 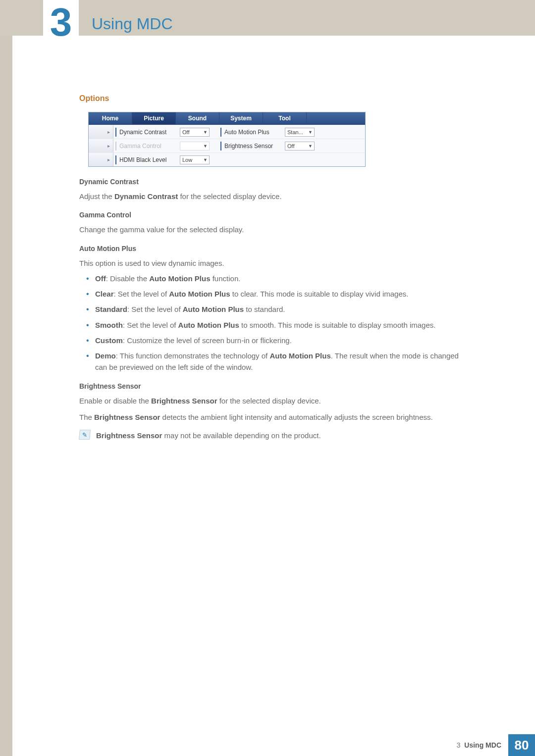 I want to click on text-bold: Clear, so click(x=105, y=294).